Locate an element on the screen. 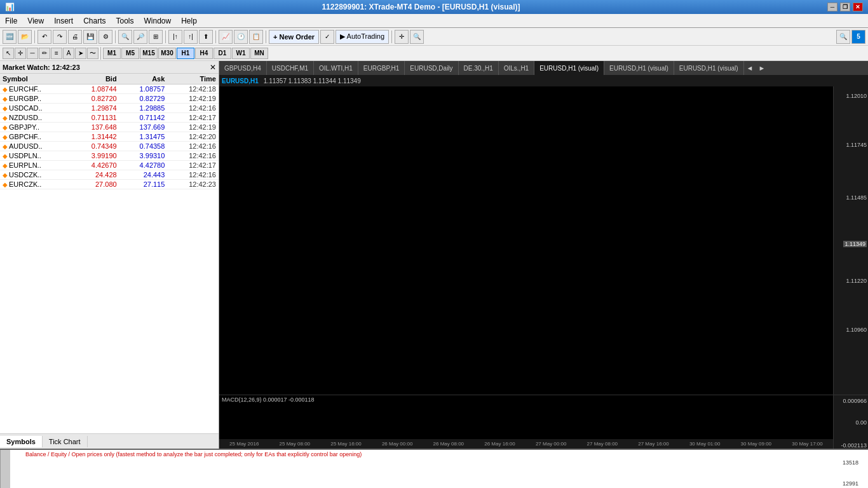 This screenshot has width=868, height=488. toolbar-print: 🖨 is located at coordinates (75, 37).